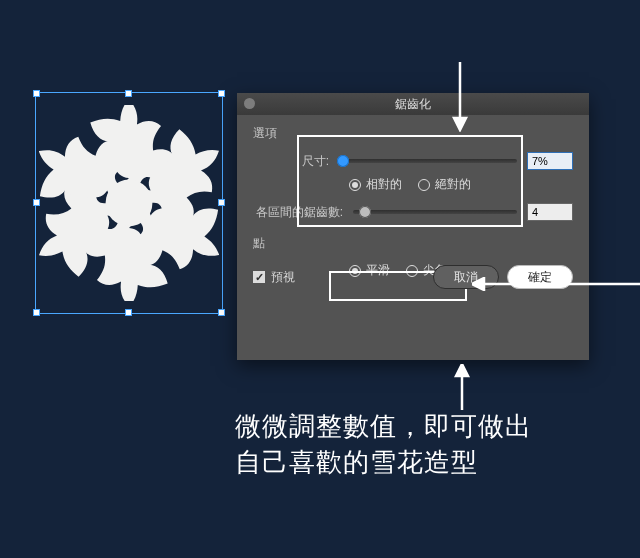 This screenshot has width=640, height=558. I want to click on handle-bl, so click(36, 312).